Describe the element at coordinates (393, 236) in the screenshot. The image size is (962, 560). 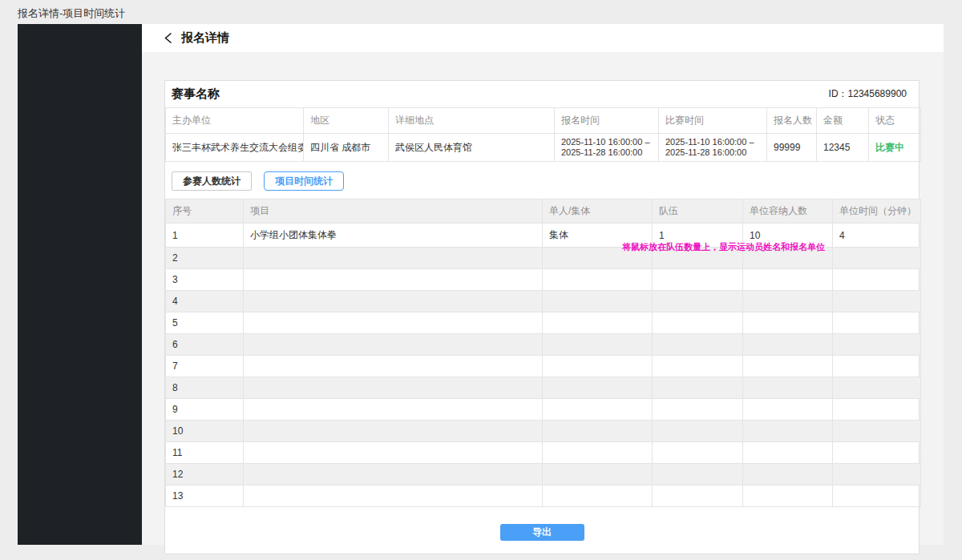
I see `cell-project: 小学组小团体集体拳` at that location.